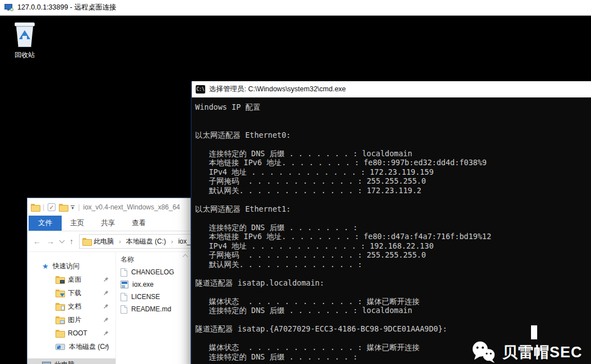 The width and height of the screenshot is (591, 364). Describe the element at coordinates (59, 279) in the screenshot. I see `desktop-folder-icon` at that location.